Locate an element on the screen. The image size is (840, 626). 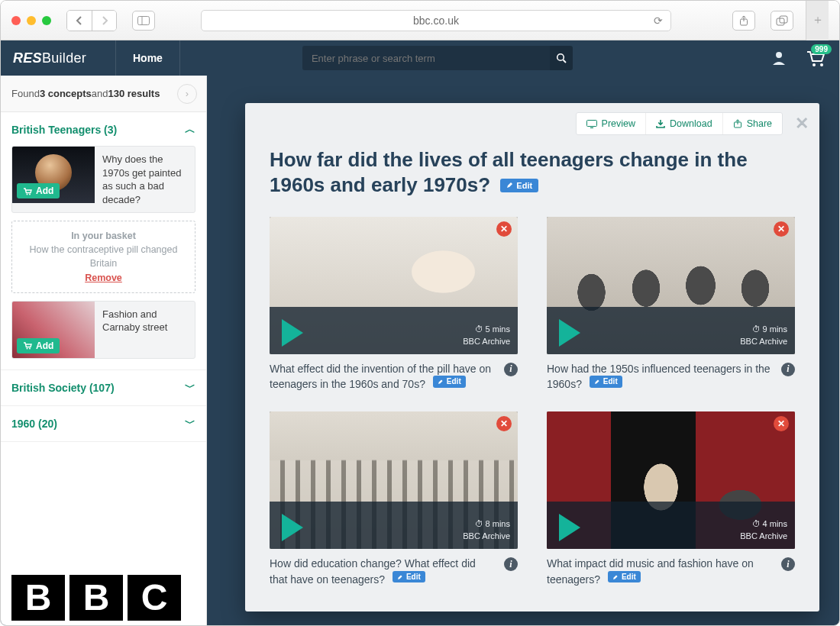
chevron-right-icon: › is located at coordinates (187, 94).